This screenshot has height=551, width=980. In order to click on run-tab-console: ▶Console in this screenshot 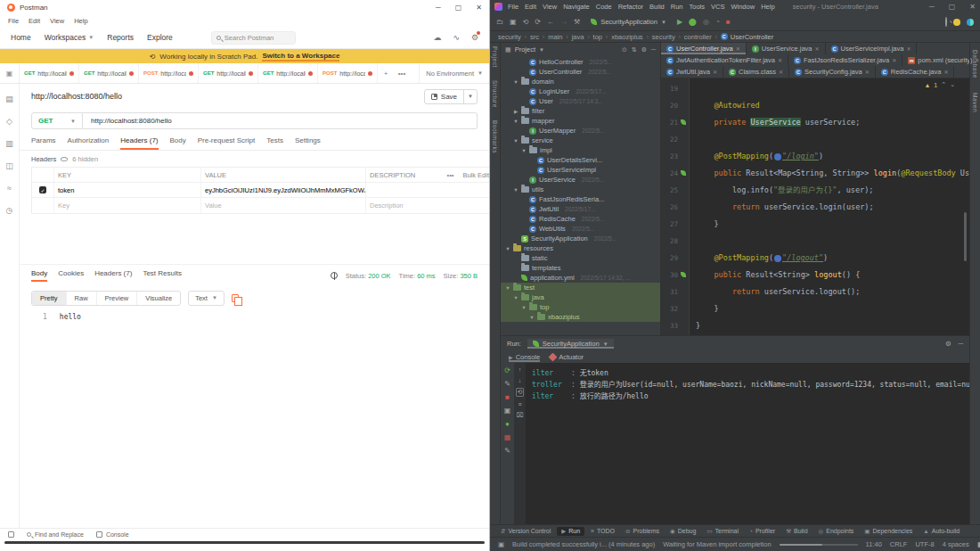, I will do `click(524, 358)`.